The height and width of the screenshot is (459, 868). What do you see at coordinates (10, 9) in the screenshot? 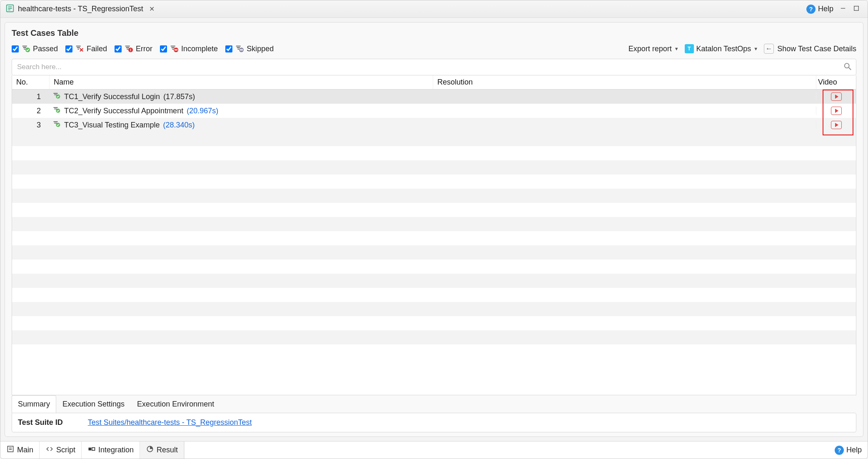
I see `report-icon` at bounding box center [10, 9].